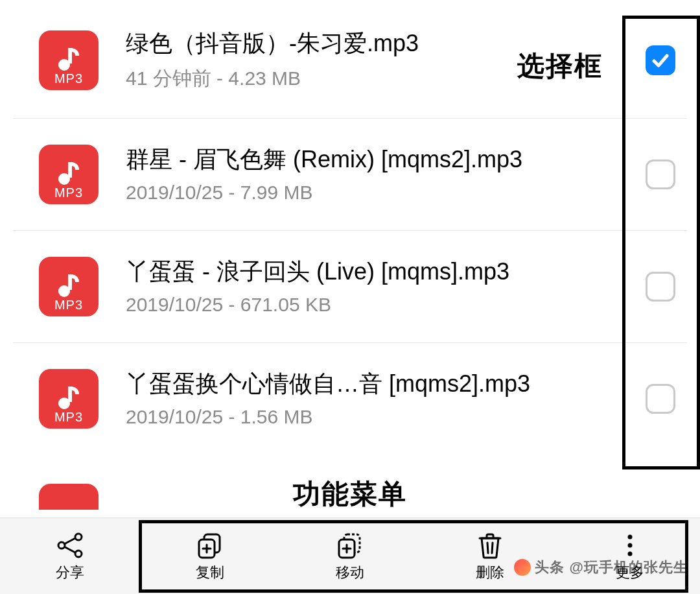 The width and height of the screenshot is (700, 594). I want to click on file-text: 丫蛋蛋换个心情做自…音 [mqms2].mp3 2019/10/25 - 1.5…, so click(386, 398).